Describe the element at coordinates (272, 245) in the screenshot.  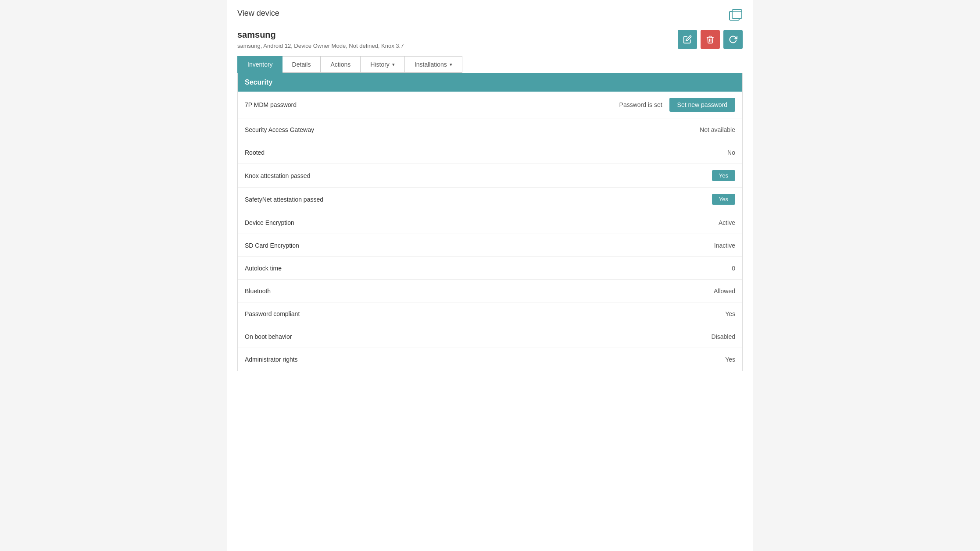
I see `row-label-sd-card-encryption: SD Card Encryption` at that location.